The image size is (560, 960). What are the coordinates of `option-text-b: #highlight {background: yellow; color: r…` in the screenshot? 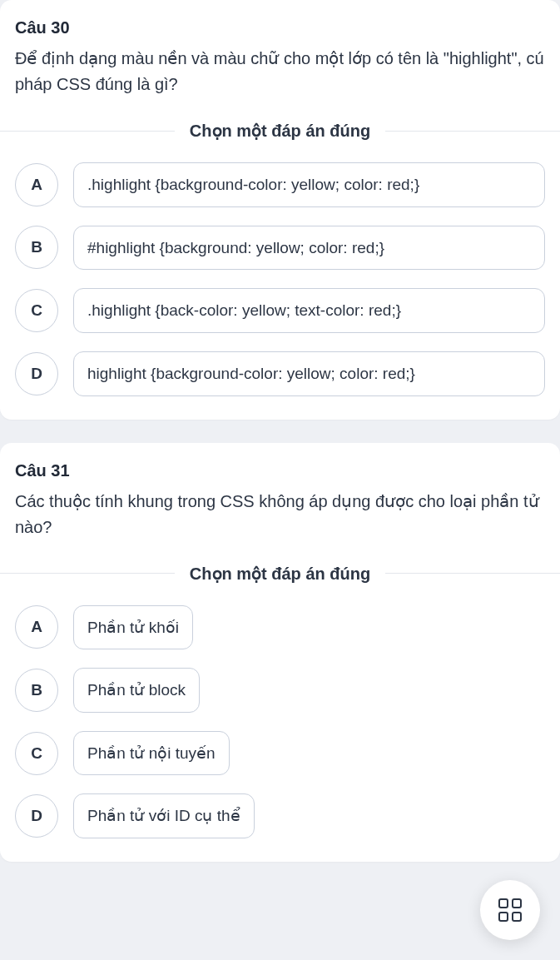 It's located at (310, 248).